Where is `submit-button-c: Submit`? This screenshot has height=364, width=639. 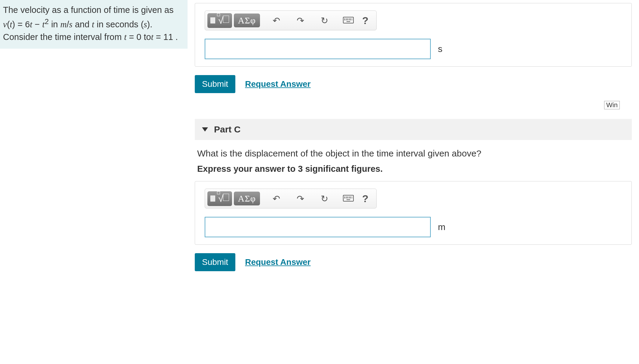 submit-button-c: Submit is located at coordinates (215, 262).